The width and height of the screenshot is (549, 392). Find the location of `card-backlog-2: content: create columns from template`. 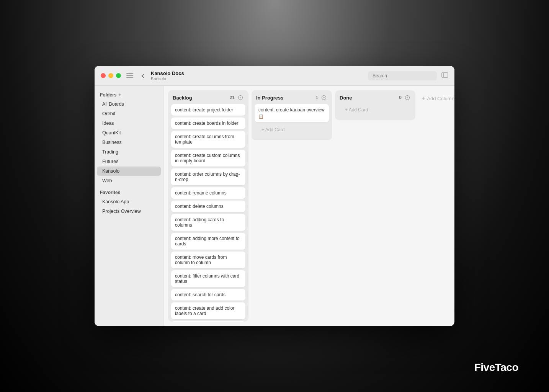

card-backlog-2: content: create columns from template is located at coordinates (208, 139).